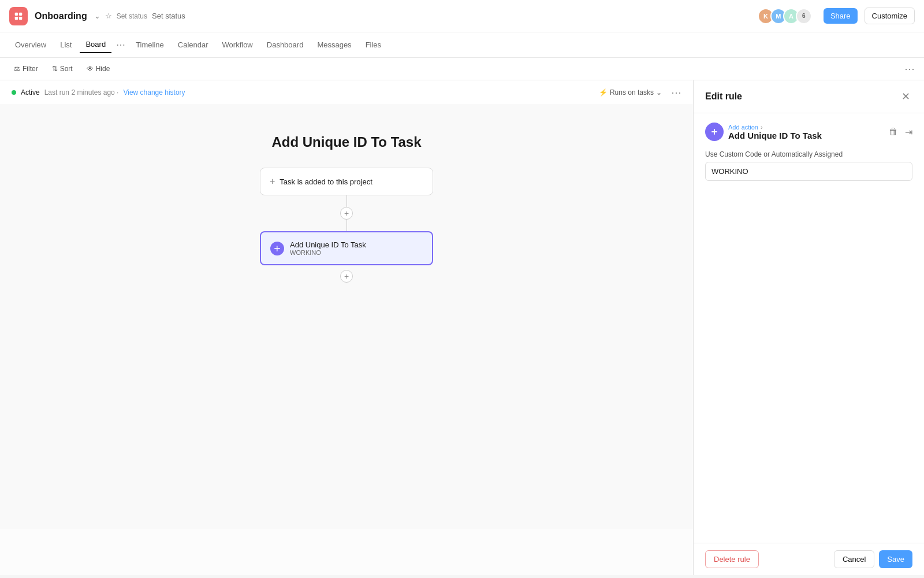 The width and height of the screenshot is (924, 578). What do you see at coordinates (896, 560) in the screenshot?
I see `save-button: Save` at bounding box center [896, 560].